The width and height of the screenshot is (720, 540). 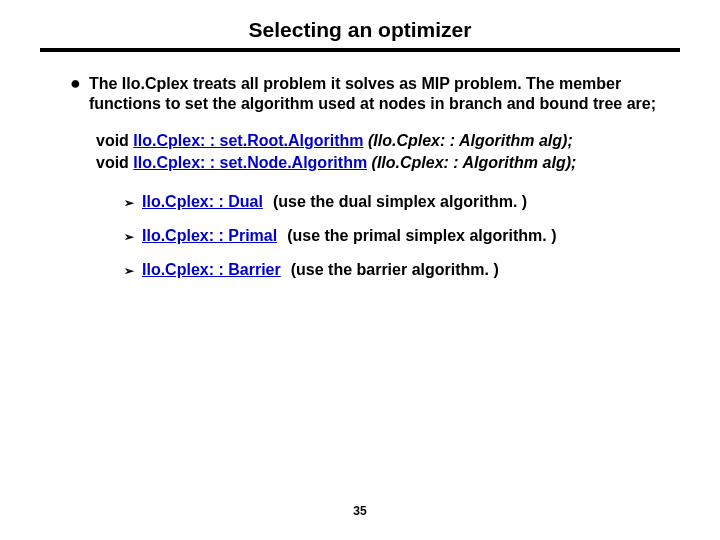 I want to click on link-barrier: Ilo.Cplex: : Barrier, so click(x=212, y=270).